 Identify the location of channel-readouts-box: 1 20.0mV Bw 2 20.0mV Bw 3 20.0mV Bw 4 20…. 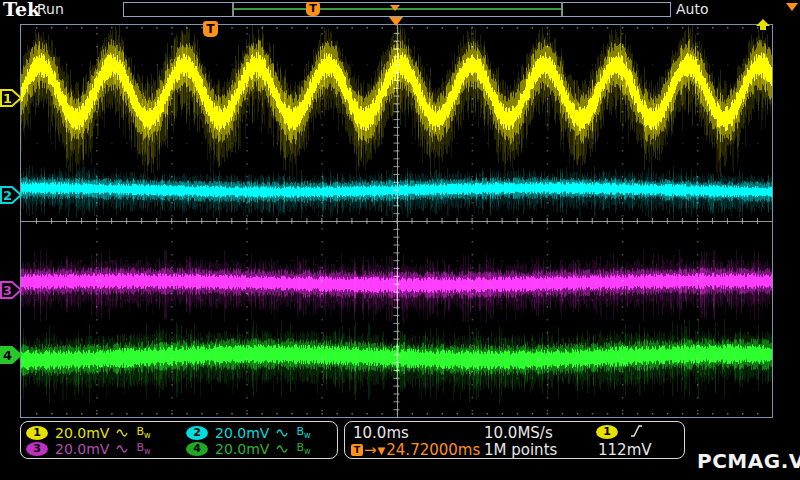
(179, 440).